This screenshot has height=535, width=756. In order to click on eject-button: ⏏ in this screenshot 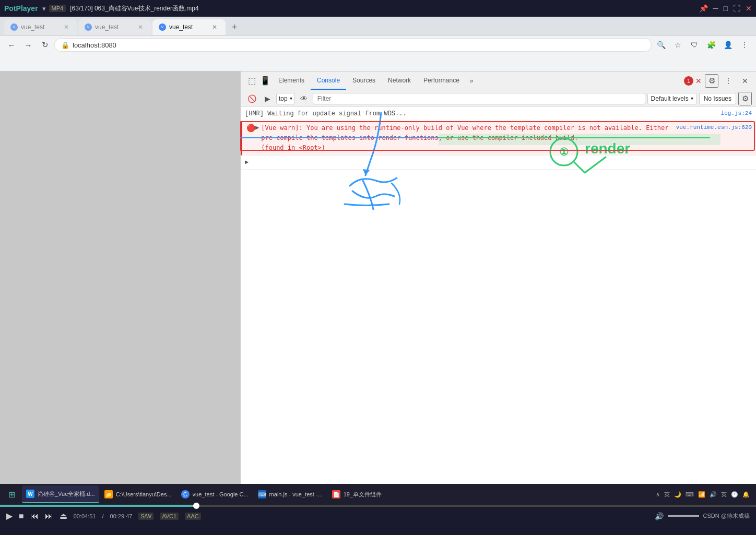, I will do `click(64, 516)`.